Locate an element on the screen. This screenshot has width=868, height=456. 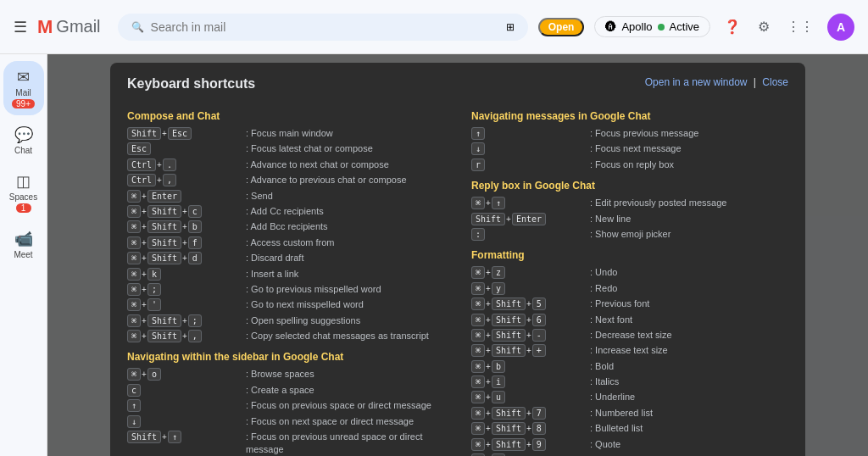
shortcut-row: :: Show emoji picker is located at coordinates (630, 234).